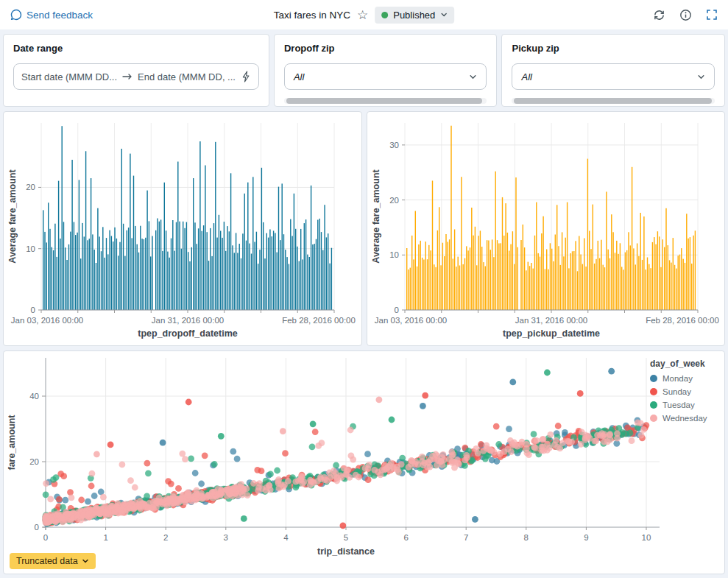  Describe the element at coordinates (47, 561) in the screenshot. I see `truncated-data-label: Truncated data` at that location.